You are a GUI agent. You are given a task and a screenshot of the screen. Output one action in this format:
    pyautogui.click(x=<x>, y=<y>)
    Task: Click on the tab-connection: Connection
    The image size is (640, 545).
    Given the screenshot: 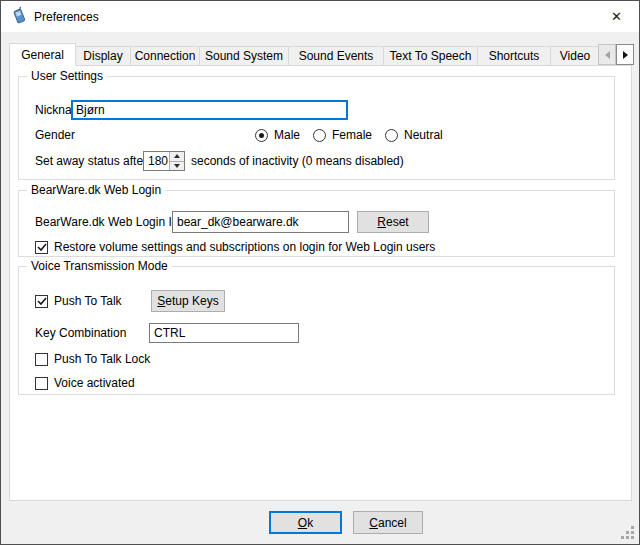 What is the action you would take?
    pyautogui.click(x=165, y=56)
    